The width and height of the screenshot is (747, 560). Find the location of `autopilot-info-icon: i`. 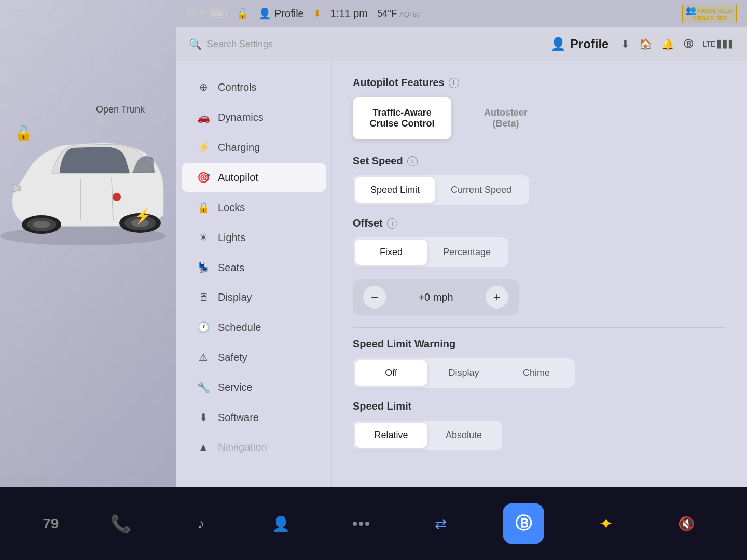

autopilot-info-icon: i is located at coordinates (454, 83).